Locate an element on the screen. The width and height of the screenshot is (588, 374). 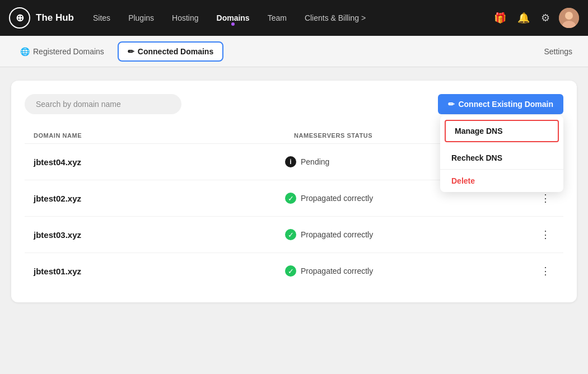
gear-icon: ⚙ is located at coordinates (545, 18).